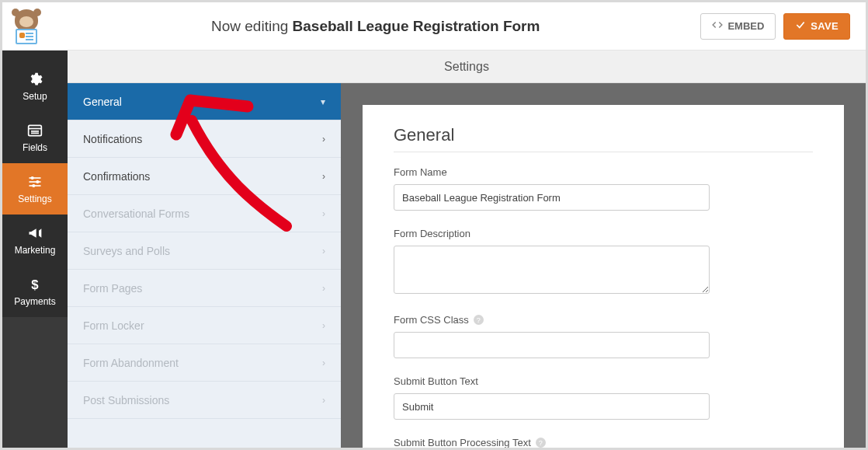 The width and height of the screenshot is (868, 450). Describe the element at coordinates (204, 139) in the screenshot. I see `panel-item-notifications: Notifications›` at that location.